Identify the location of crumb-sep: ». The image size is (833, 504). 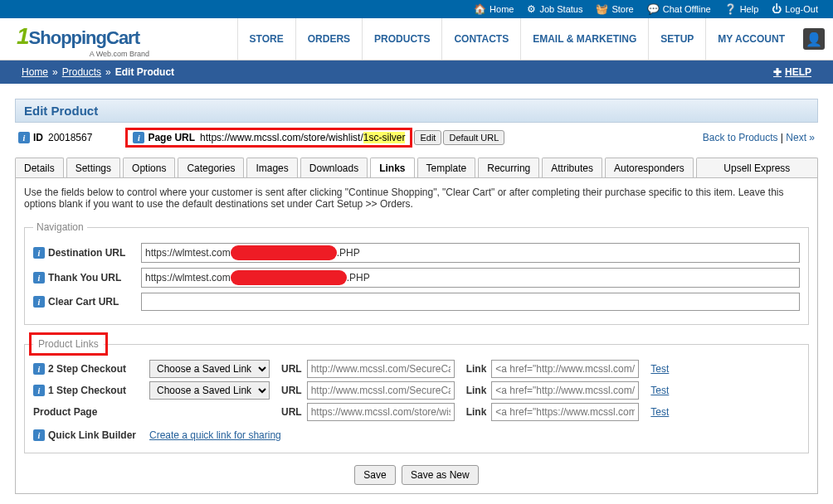
(55, 72).